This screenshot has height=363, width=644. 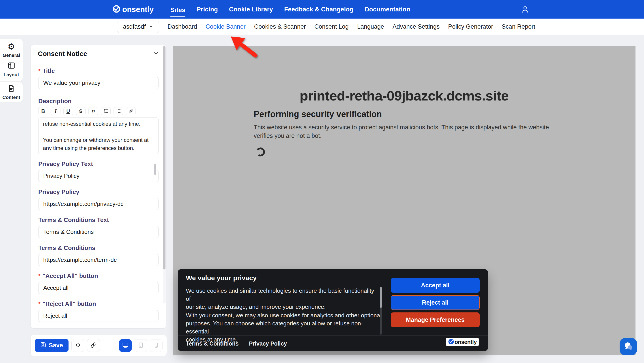 I want to click on terms-url-field: Terms & Conditions, so click(x=98, y=255).